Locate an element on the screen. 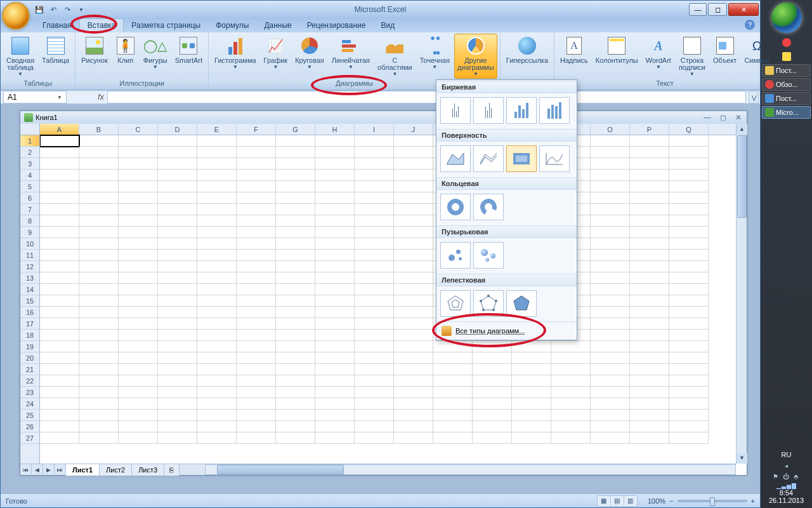 The height and width of the screenshot is (508, 812). sheet-nav-prev: ◀ is located at coordinates (37, 470).